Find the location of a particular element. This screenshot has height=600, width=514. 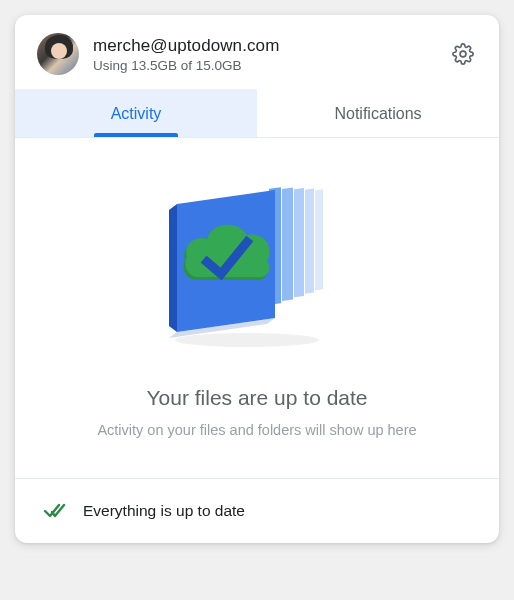

avatar is located at coordinates (58, 54).